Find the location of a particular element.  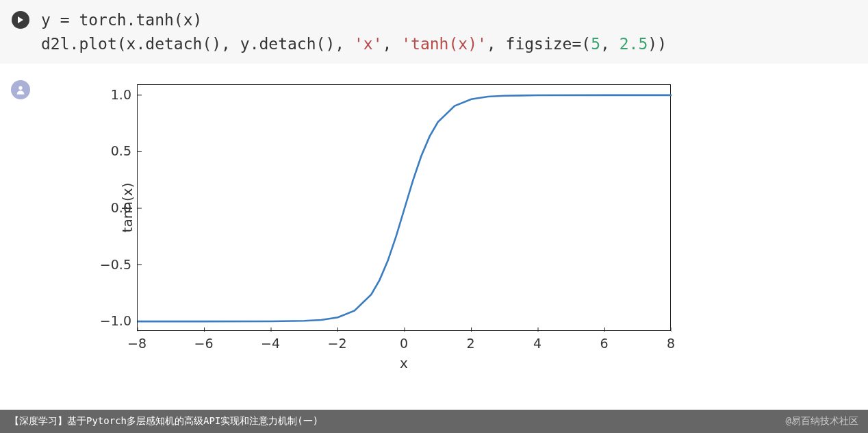

num-5: 5 is located at coordinates (596, 44).